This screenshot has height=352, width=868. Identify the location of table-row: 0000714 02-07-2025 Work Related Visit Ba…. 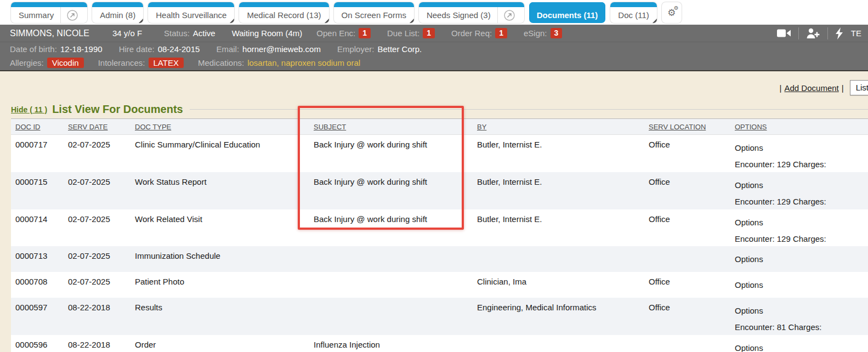
(440, 228).